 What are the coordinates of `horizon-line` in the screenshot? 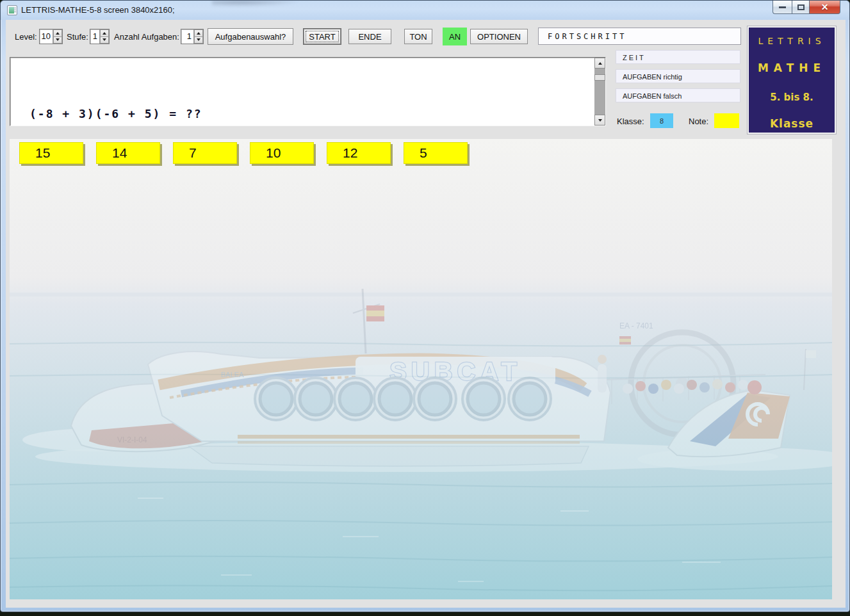 It's located at (421, 295).